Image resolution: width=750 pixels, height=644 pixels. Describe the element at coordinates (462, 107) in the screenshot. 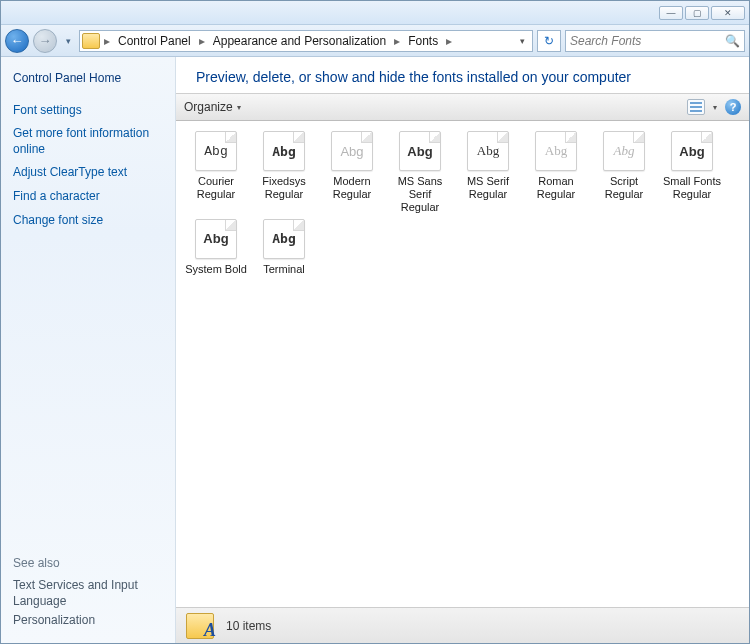

I see `toolbar: Organize ▾ ▾ ?` at that location.